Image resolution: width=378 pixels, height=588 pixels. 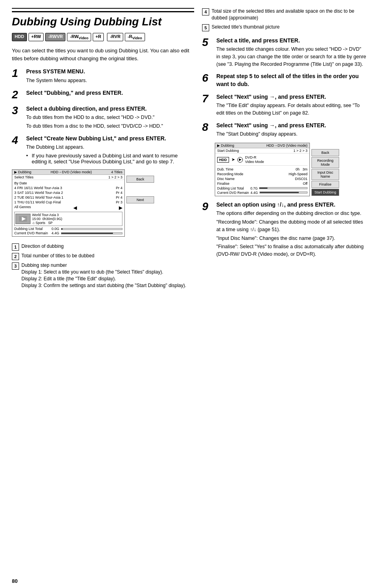 I want to click on intro-text: You can select the titles you want to du…, so click(x=103, y=55).